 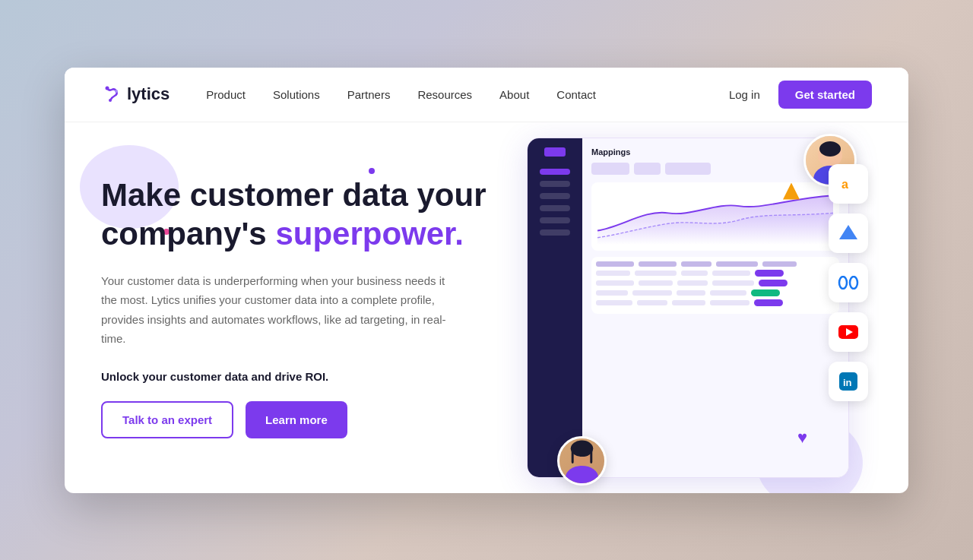 What do you see at coordinates (715, 264) in the screenshot?
I see `table-header-row` at bounding box center [715, 264].